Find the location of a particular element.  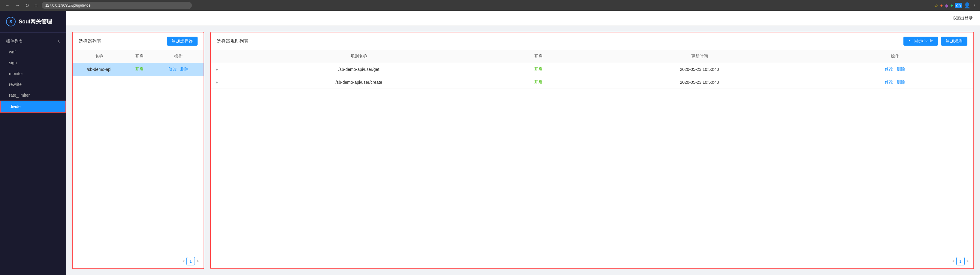

rule-page-1: 1 is located at coordinates (961, 261).